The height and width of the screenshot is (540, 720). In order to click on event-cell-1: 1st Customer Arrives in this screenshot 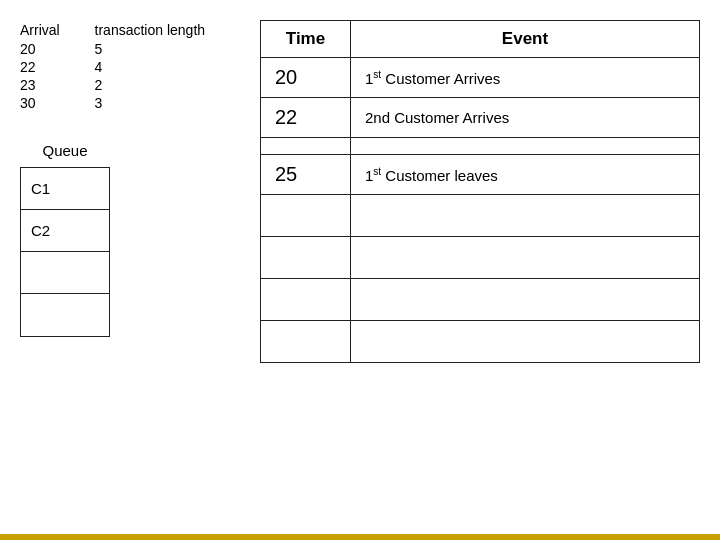, I will do `click(526, 78)`.